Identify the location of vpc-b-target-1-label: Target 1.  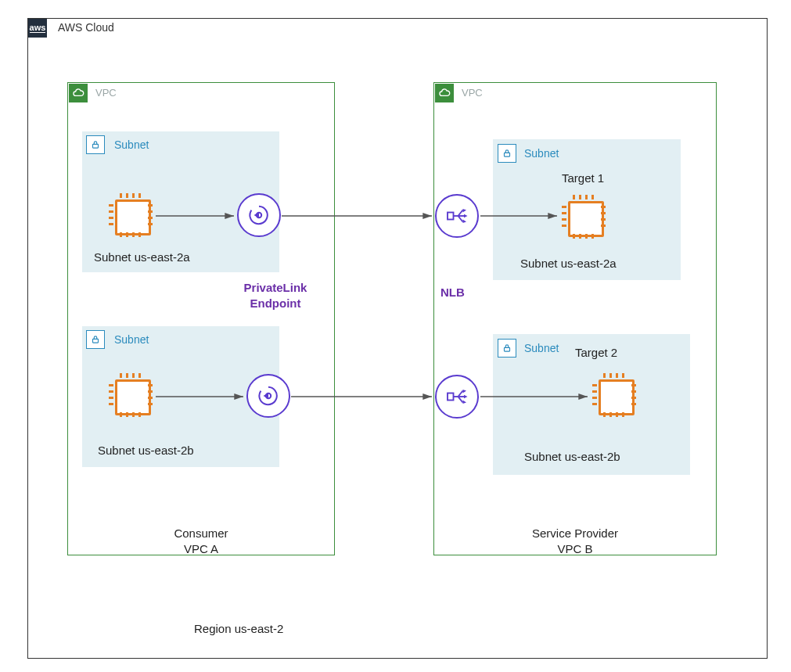
(583, 178).